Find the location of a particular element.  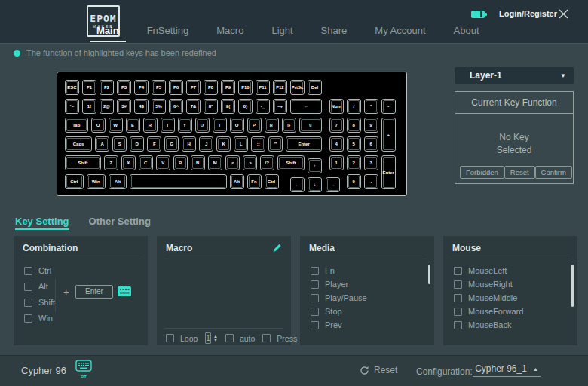

checkbox-prev: Prev is located at coordinates (339, 325).